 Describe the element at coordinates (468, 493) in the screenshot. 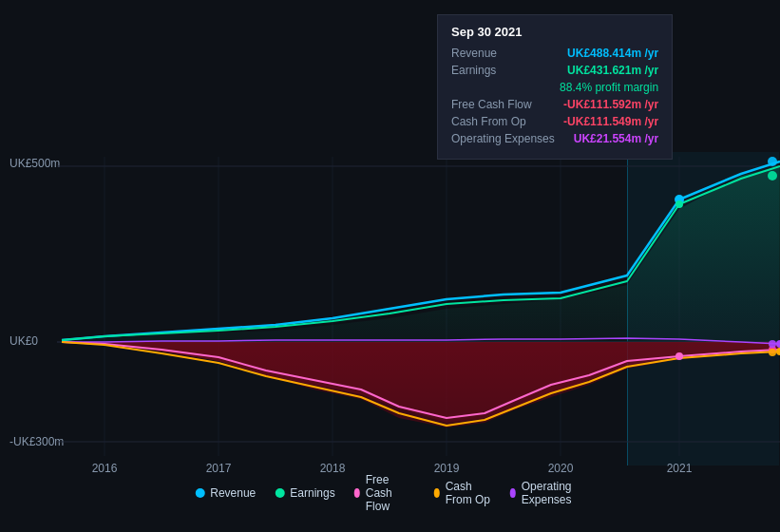

I see `legend-label-cashfromop: Cash From Op` at that location.